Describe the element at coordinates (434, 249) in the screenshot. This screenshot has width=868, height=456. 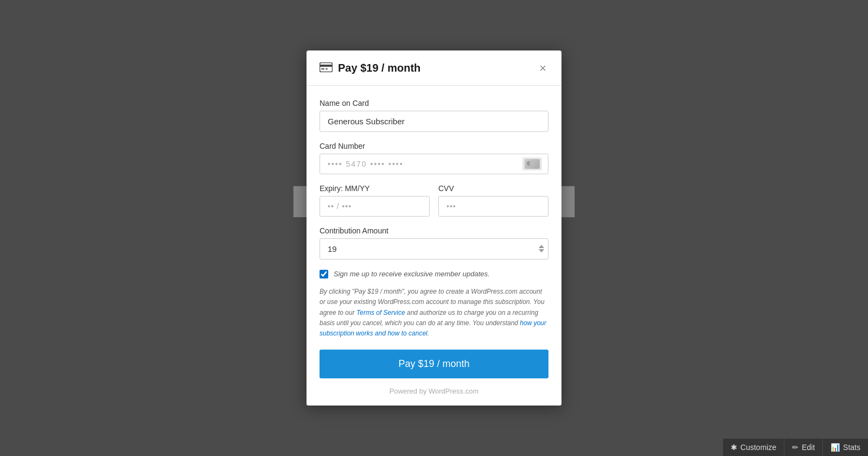
I see `contribution-input` at that location.